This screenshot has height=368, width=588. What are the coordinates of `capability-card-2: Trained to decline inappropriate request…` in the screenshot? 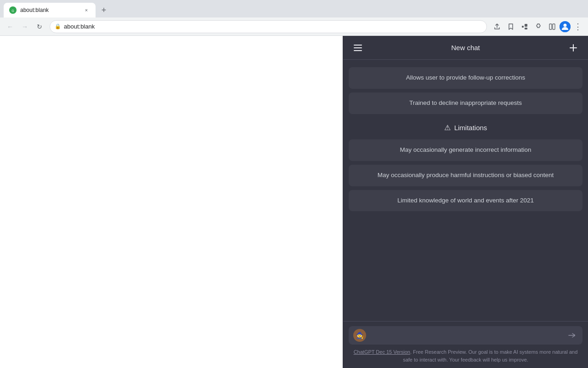 It's located at (466, 103).